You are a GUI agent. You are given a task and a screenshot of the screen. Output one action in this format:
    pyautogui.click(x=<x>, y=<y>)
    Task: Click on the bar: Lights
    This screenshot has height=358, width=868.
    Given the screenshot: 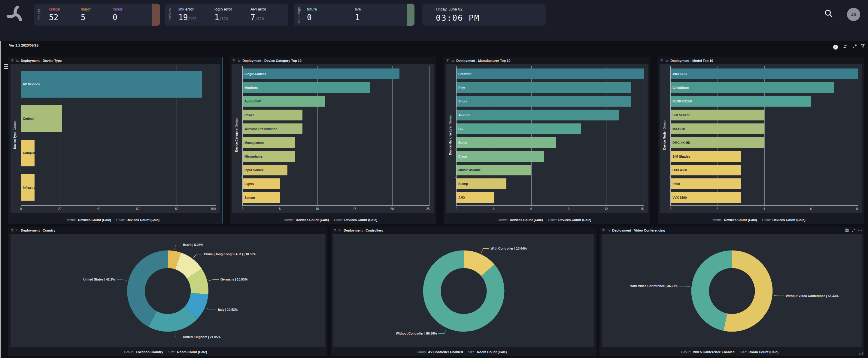 What is the action you would take?
    pyautogui.click(x=261, y=184)
    